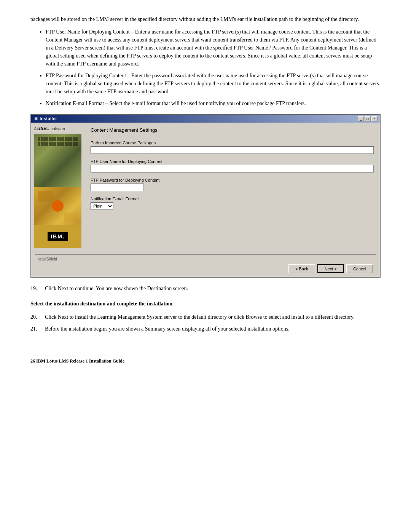 The width and height of the screenshot is (411, 532). What do you see at coordinates (331, 269) in the screenshot?
I see `next-button: Next >` at bounding box center [331, 269].